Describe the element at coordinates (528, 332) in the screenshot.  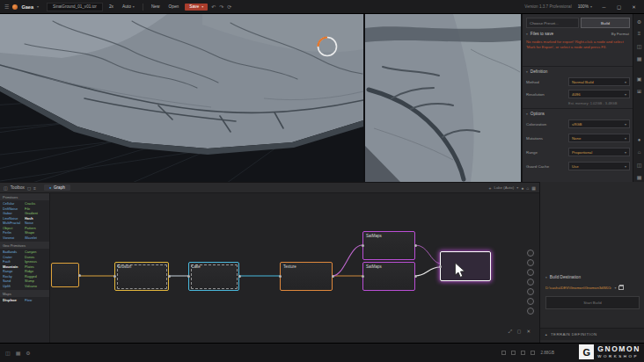
I see `clear-selection-icon: ✕` at that location.